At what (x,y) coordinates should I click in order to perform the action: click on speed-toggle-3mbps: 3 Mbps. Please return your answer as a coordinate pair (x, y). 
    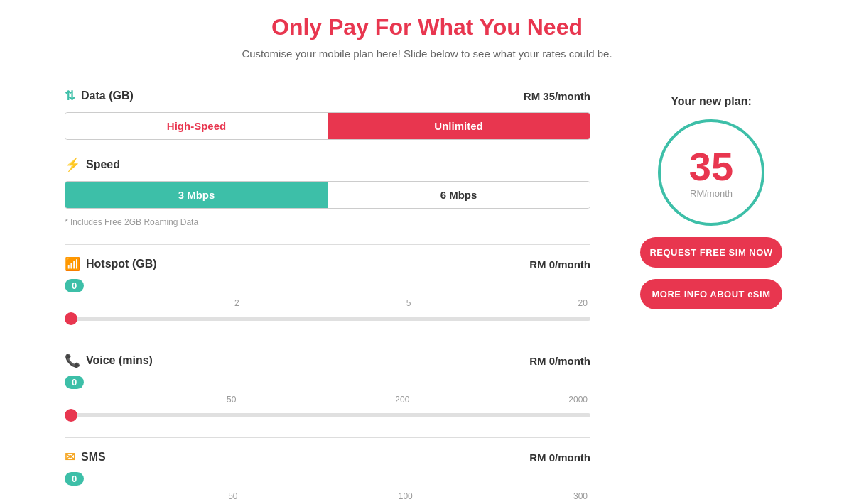
    Looking at the image, I should click on (196, 195).